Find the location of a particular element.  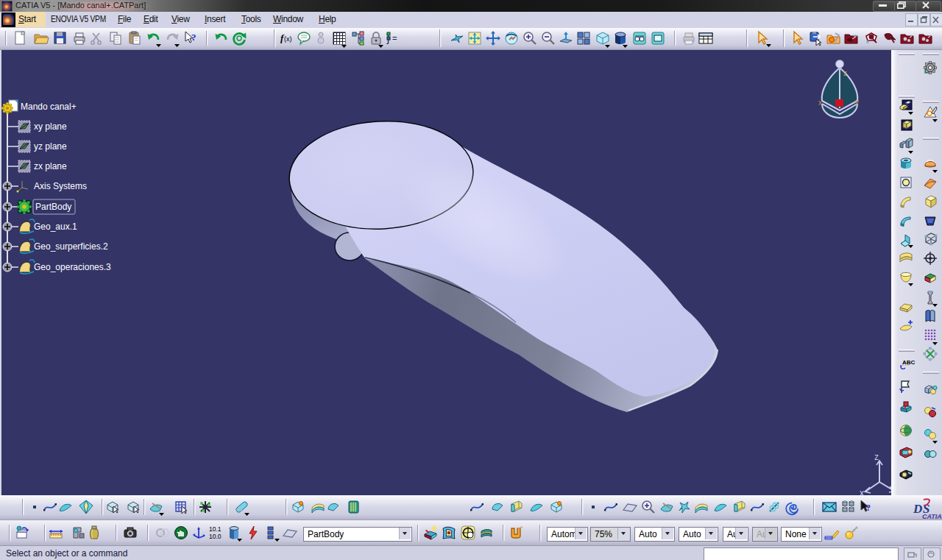

svg-text: CATIA is located at coordinates (932, 517).